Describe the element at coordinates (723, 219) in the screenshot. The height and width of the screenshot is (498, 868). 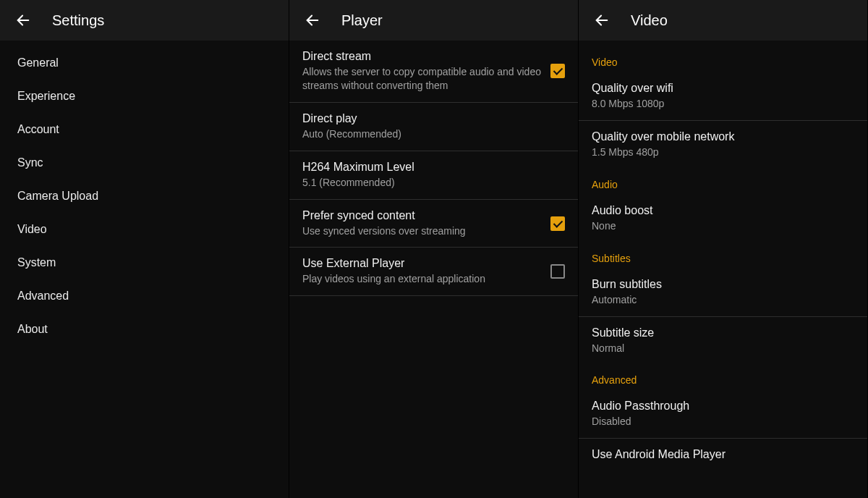
I see `video-row-audio-boost: Audio boost None` at that location.